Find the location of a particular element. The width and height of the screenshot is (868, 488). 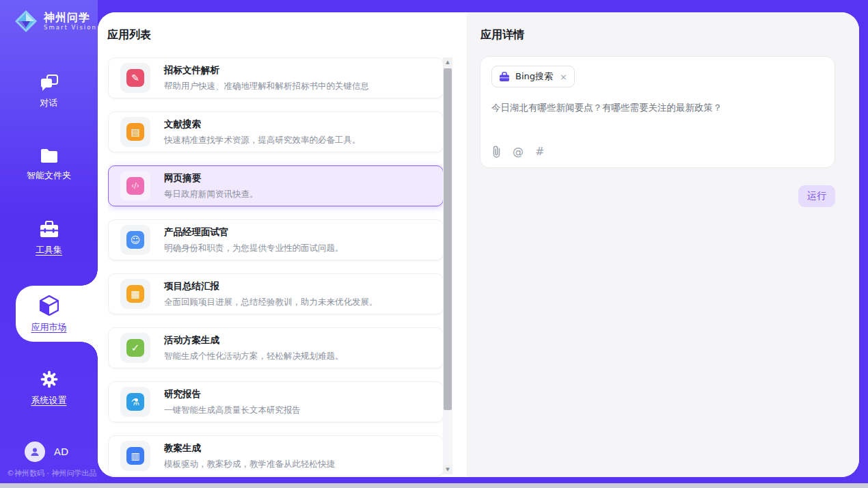

app-icon-box: ▦ is located at coordinates (135, 294).